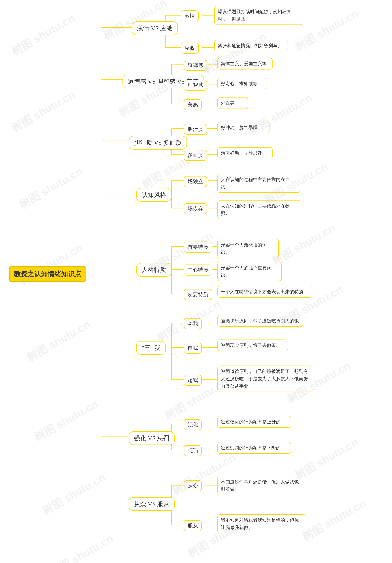 The image size is (392, 563). I want to click on root-node: 教资之认知情绪知识点, so click(48, 274).